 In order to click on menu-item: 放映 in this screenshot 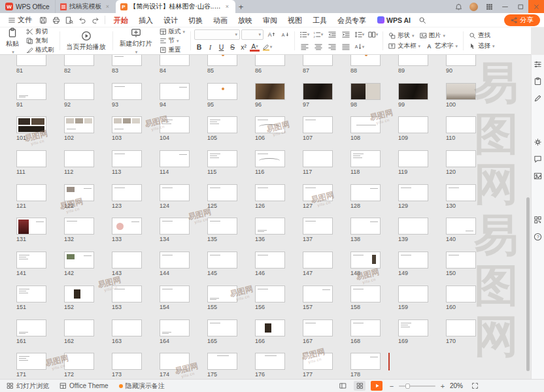, I will do `click(245, 20)`.